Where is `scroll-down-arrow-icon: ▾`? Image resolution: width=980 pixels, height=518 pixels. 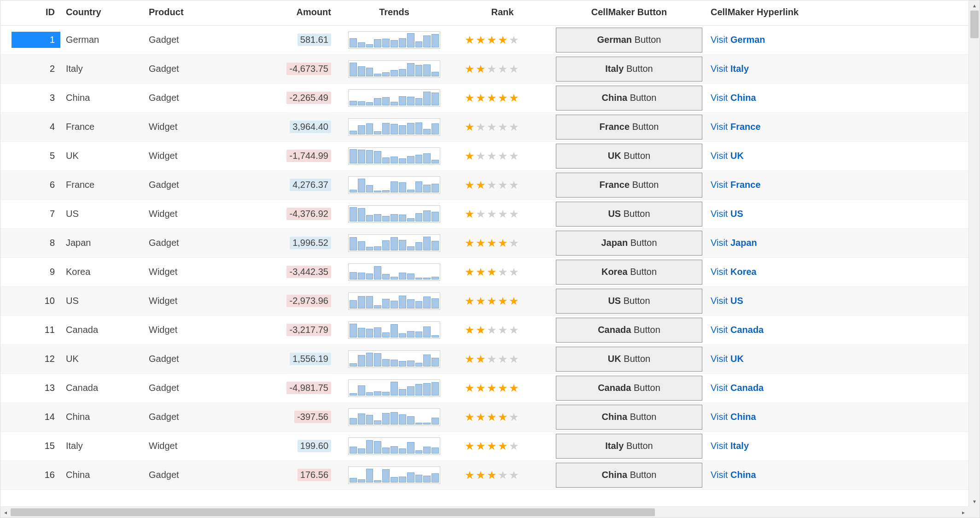 scroll-down-arrow-icon: ▾ is located at coordinates (974, 501).